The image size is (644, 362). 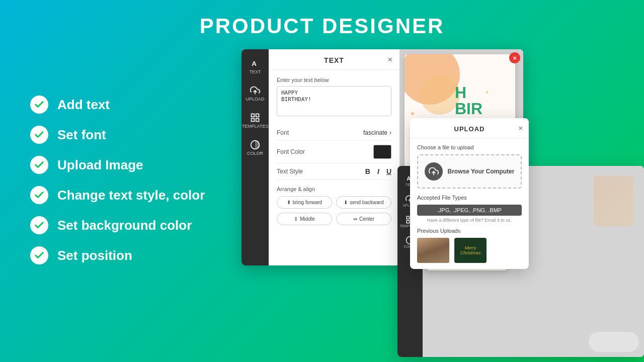 I want to click on star-decoration-2: ✦, so click(x=487, y=93).